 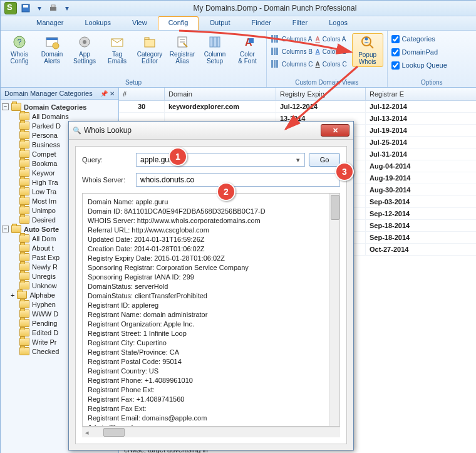 I want to click on colors-b-button: AColors B, so click(x=331, y=51).